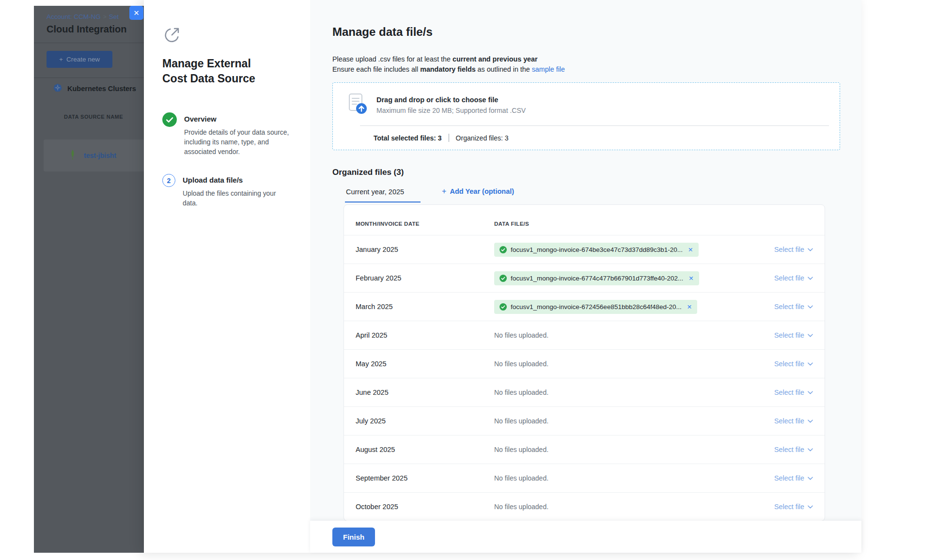  What do you see at coordinates (586, 195) in the screenshot?
I see `year-tabs: Current year, 2025 + Add Year (optional)` at bounding box center [586, 195].